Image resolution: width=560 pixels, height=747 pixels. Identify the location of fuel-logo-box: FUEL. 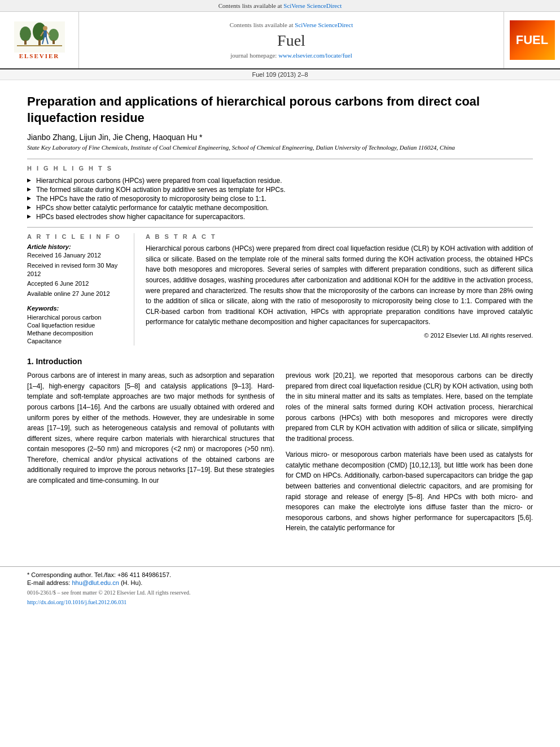
(532, 40).